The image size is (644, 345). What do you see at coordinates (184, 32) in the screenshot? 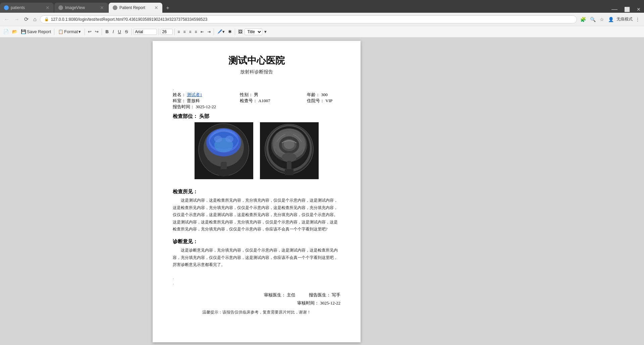
I see `align-center-button: ≡` at bounding box center [184, 32].